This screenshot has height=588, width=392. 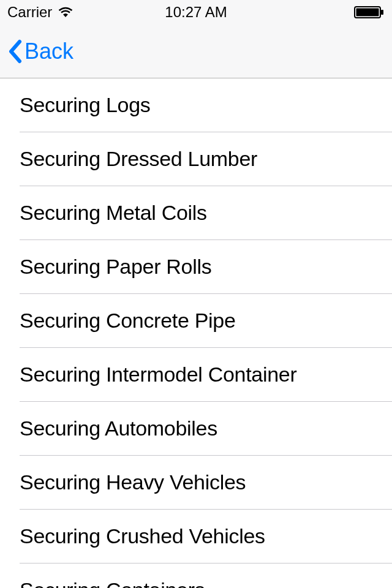 What do you see at coordinates (196, 213) in the screenshot?
I see `list-item: Securing Metal Coils` at bounding box center [196, 213].